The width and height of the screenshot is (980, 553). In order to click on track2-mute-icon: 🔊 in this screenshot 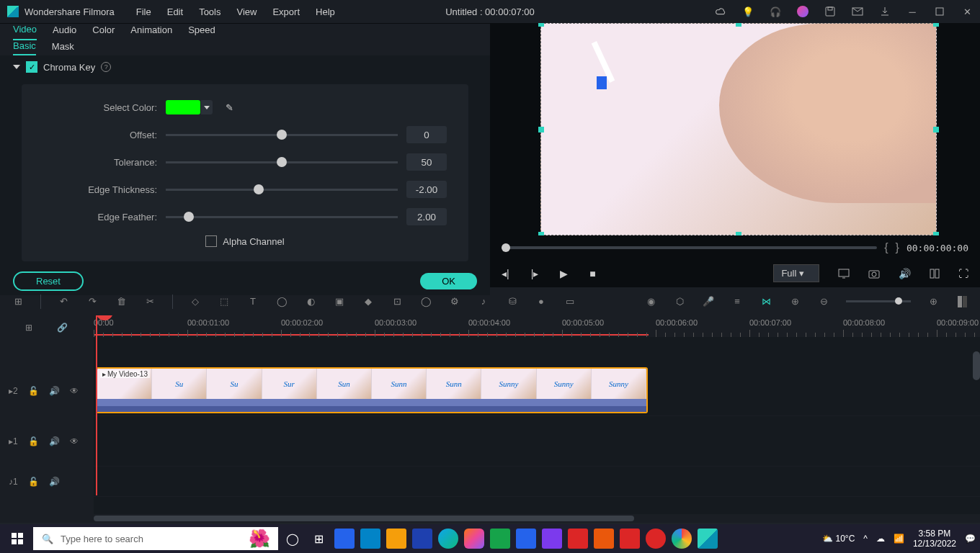, I will do `click(55, 391)`.